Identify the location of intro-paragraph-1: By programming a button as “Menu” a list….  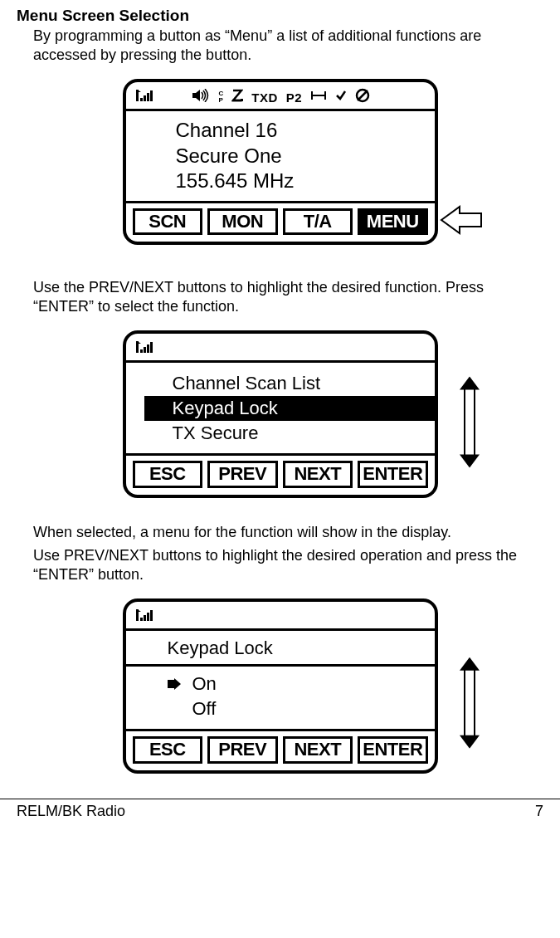
(289, 45).